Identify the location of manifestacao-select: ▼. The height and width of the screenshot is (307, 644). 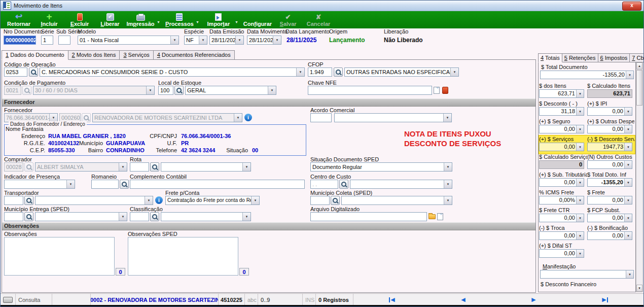
(587, 274).